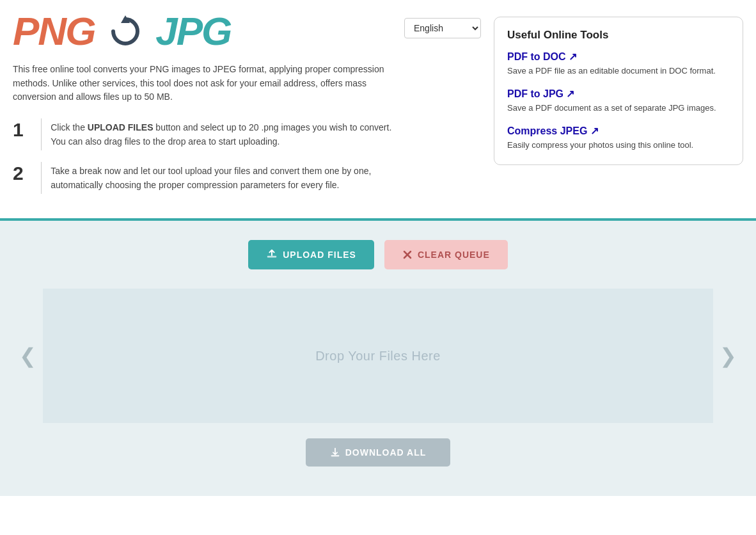 Image resolution: width=756 pixels, height=535 pixels. Describe the element at coordinates (22, 130) in the screenshot. I see `step-1-number: 1` at that location.